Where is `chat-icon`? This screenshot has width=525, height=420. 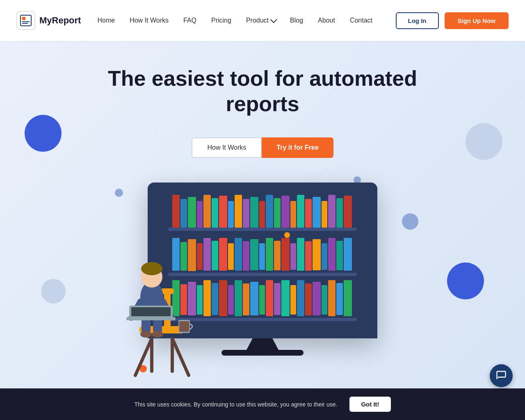 chat-icon is located at coordinates (501, 376).